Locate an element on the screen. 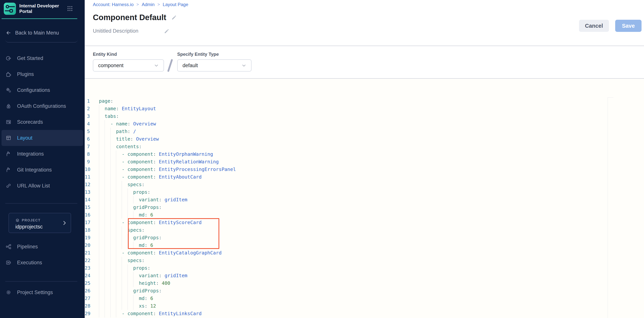 The width and height of the screenshot is (644, 318). entity-type-select: default is located at coordinates (214, 66).